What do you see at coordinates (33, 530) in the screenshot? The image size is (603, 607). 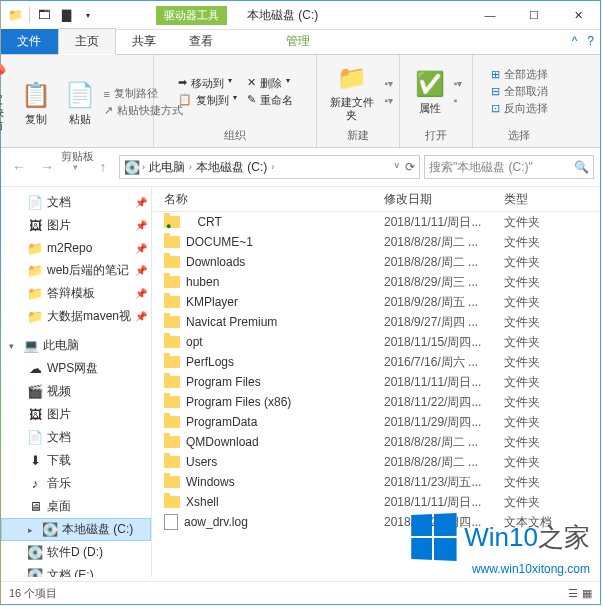 I see `expand-icon: ▸` at bounding box center [33, 530].